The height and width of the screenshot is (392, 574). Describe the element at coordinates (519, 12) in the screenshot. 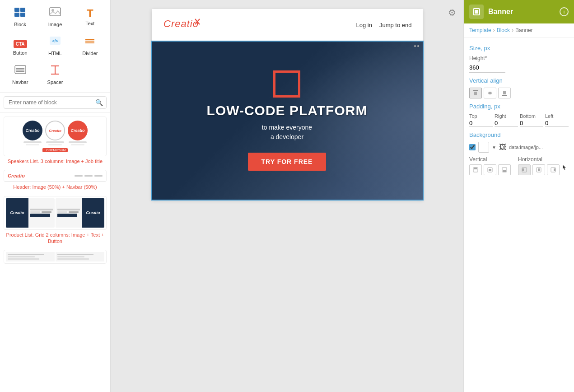

I see `right-panel-header: Banner i` at that location.